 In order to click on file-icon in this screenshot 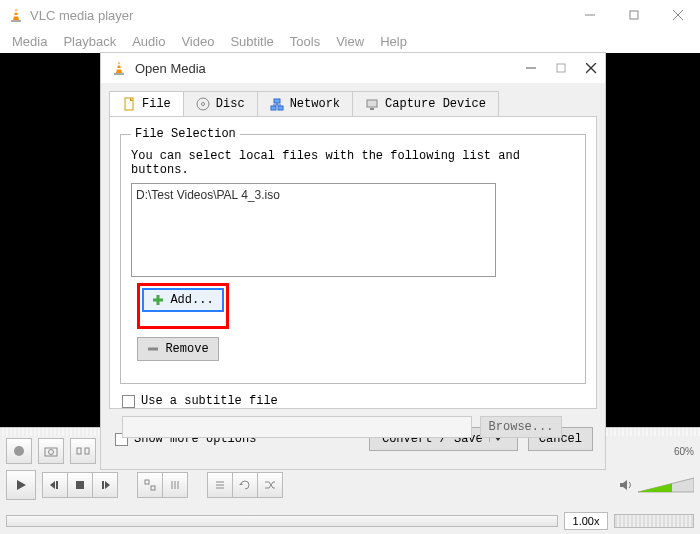, I will do `click(129, 104)`.